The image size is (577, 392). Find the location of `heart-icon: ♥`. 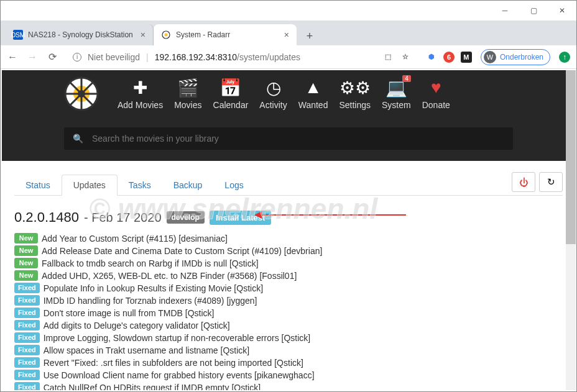

heart-icon: ♥ is located at coordinates (436, 88).